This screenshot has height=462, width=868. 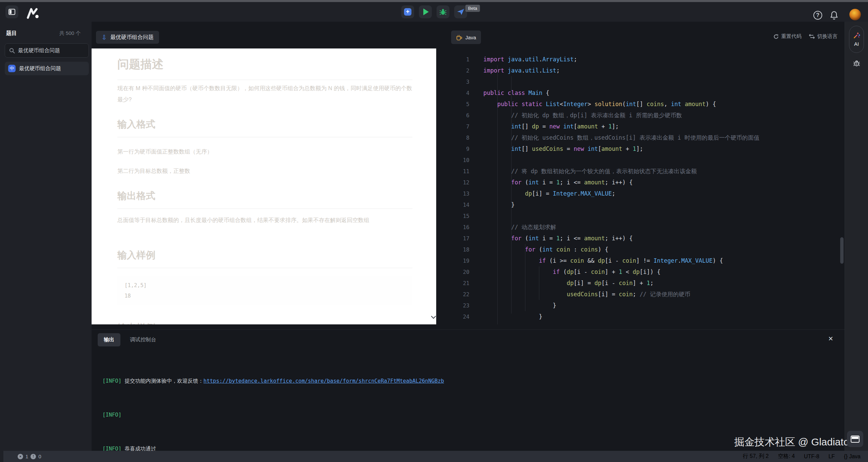 What do you see at coordinates (455, 104) in the screenshot?
I see `line-number: 5` at bounding box center [455, 104].